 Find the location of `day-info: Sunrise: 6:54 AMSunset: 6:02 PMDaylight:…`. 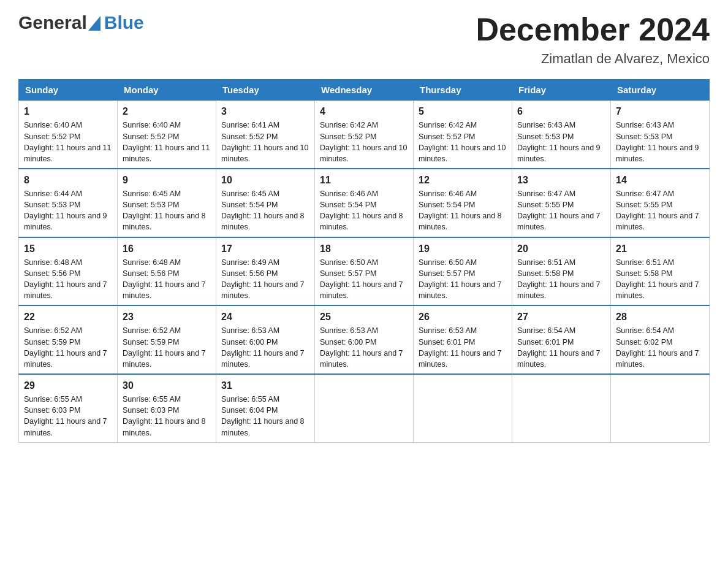

day-info: Sunrise: 6:54 AMSunset: 6:02 PMDaylight:… is located at coordinates (658, 347).